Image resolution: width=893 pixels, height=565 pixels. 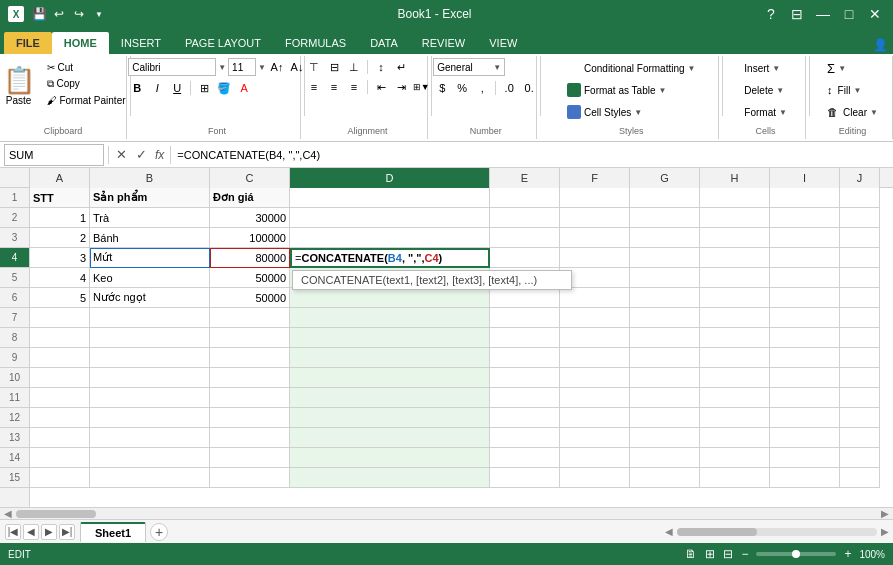 I want to click on sheet-nav-prev: ◀, so click(x=31, y=532).